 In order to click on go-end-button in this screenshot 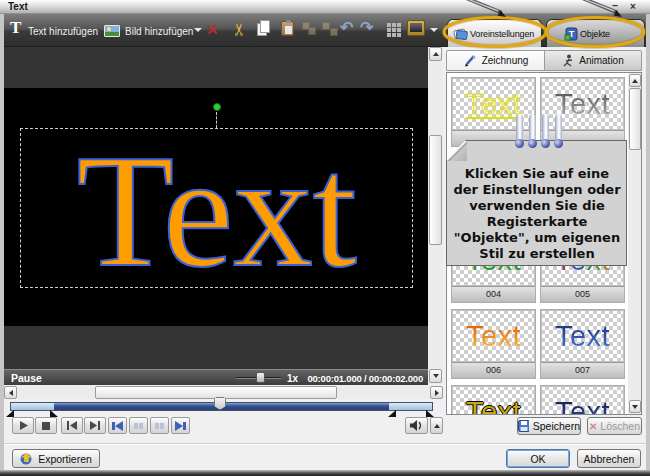, I will do `click(180, 426)`.